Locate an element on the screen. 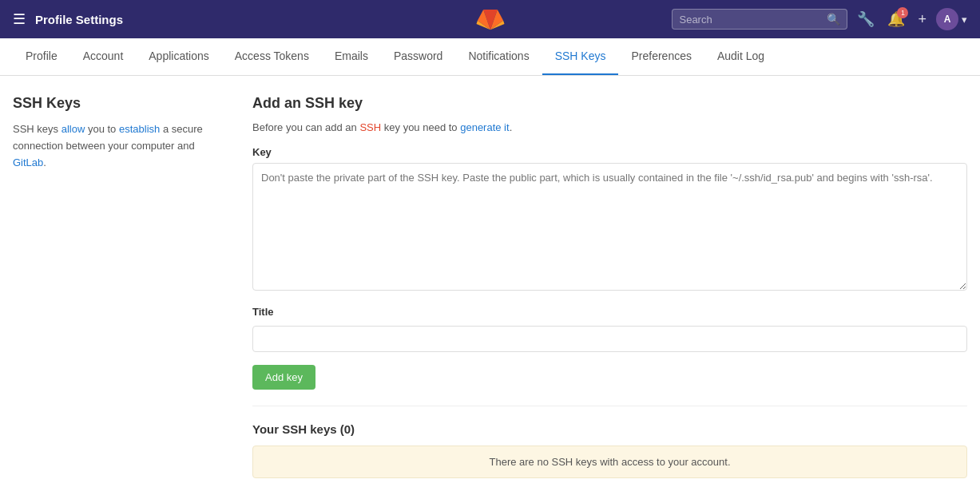 Image resolution: width=980 pixels, height=499 pixels. top-bar-center is located at coordinates (490, 19).